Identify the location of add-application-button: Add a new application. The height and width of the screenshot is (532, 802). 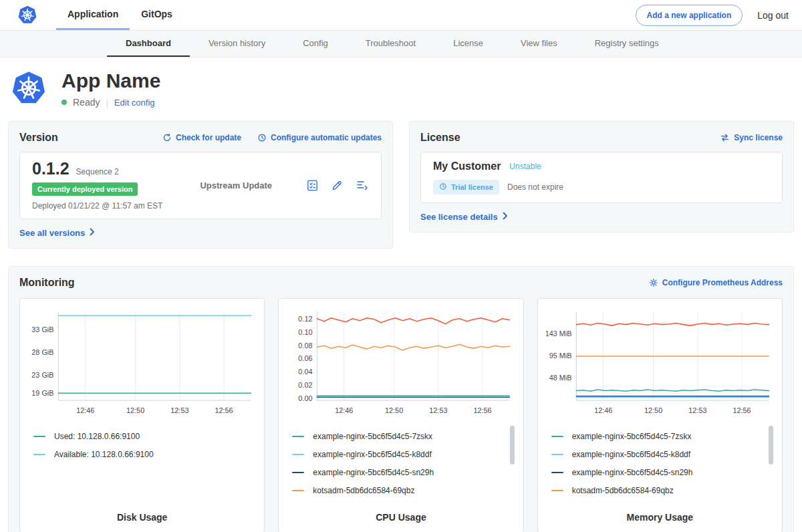
(690, 15).